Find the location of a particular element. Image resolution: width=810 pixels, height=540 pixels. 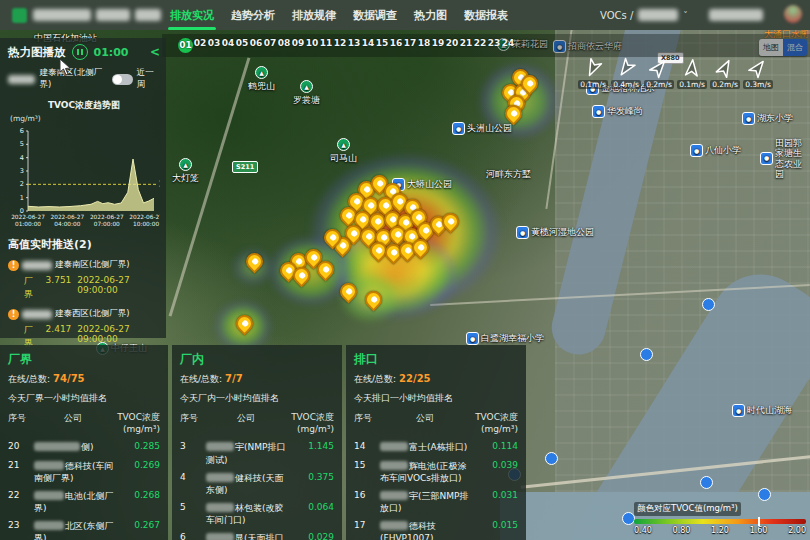

table-row: 22电池(北侧厂界)0.268 is located at coordinates (84, 502).